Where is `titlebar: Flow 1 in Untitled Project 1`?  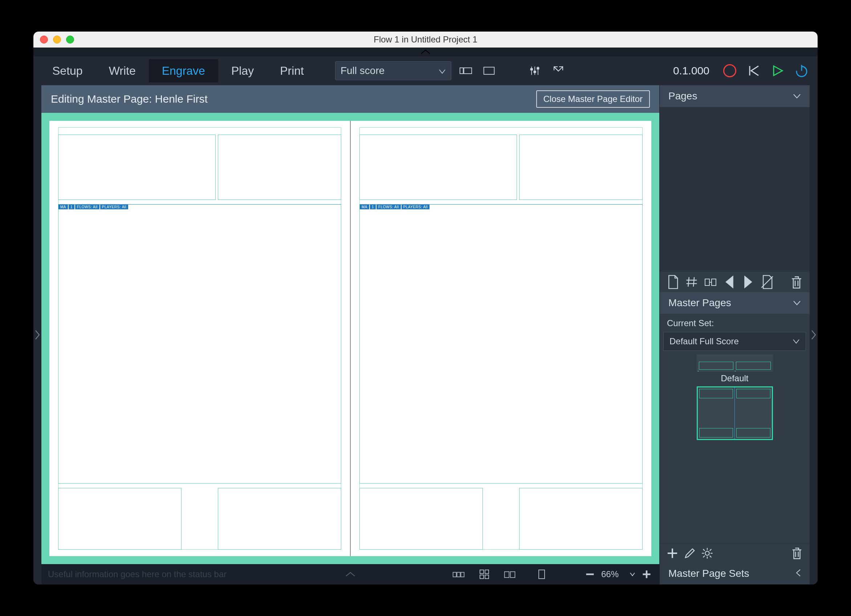
titlebar: Flow 1 in Untitled Project 1 is located at coordinates (426, 40).